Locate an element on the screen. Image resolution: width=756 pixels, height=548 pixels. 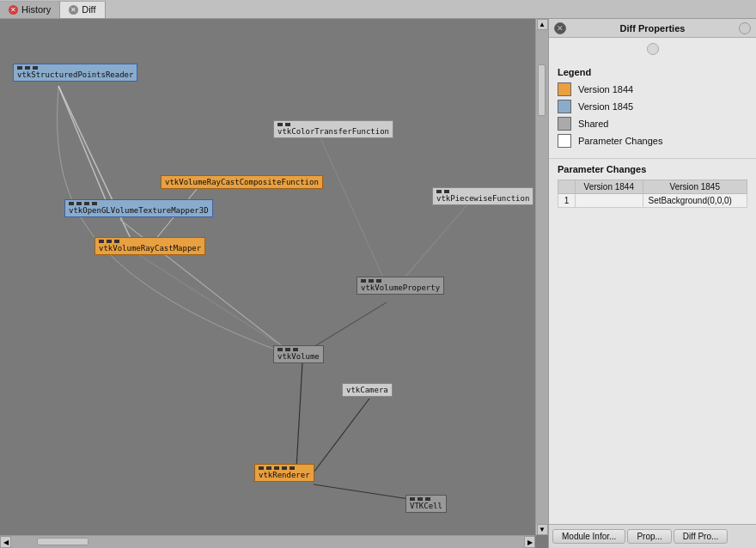
tab-history-label: History is located at coordinates (36, 9).